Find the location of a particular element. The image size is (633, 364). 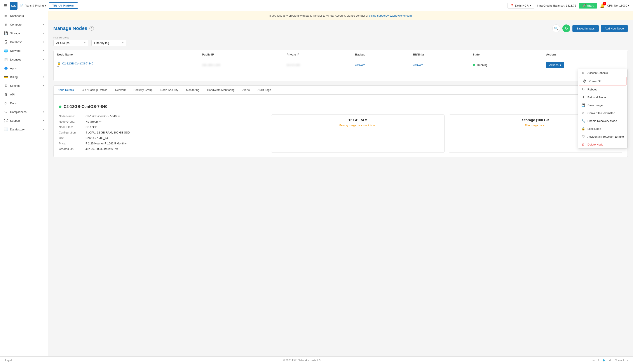

save-image-icon: 💾 is located at coordinates (583, 105).